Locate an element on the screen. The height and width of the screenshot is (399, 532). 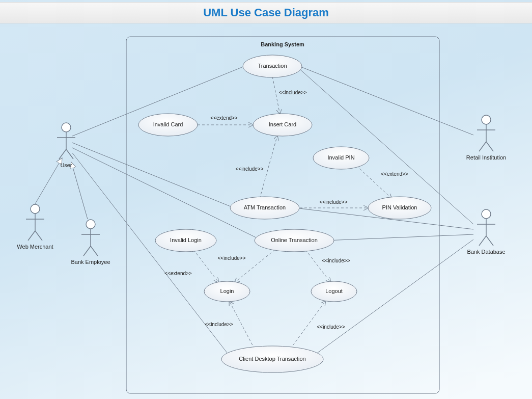
label-include-7: <<include>> is located at coordinates (331, 327).